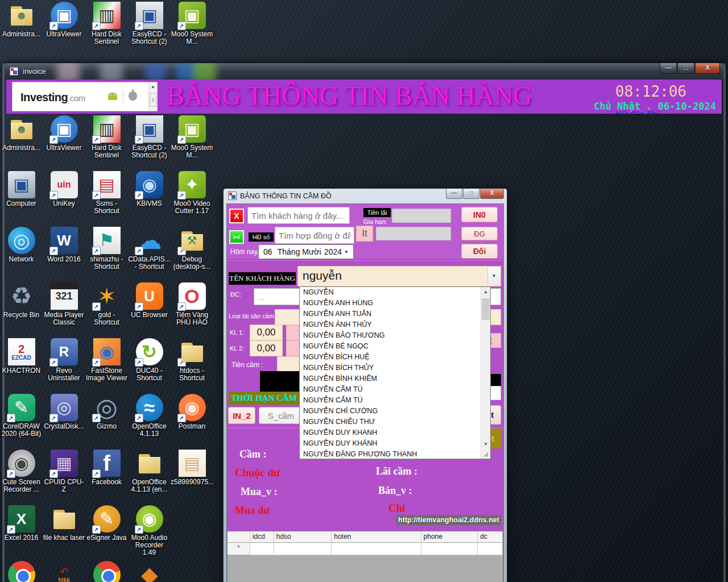 The width and height of the screenshot is (728, 582). Describe the element at coordinates (395, 292) in the screenshot. I see `dropdown-item: NGUYỄN` at that location.